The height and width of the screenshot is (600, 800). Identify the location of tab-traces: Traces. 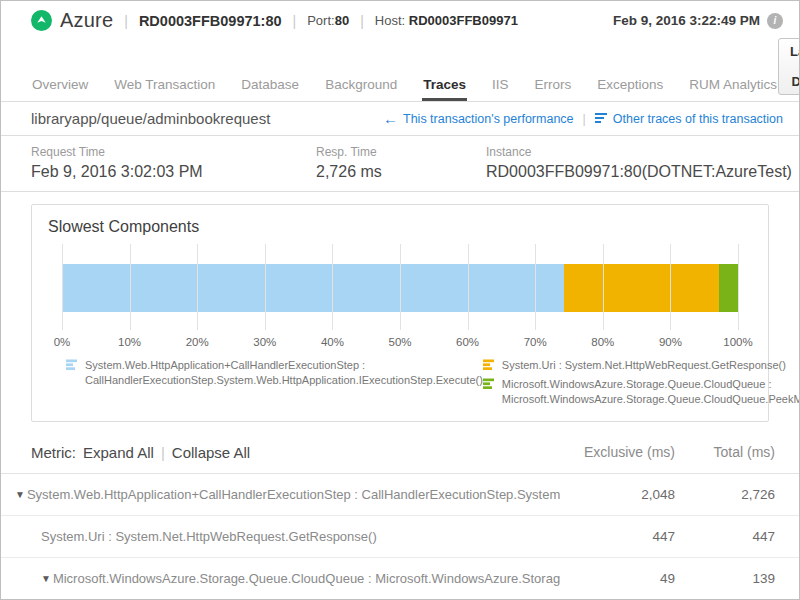
(444, 86).